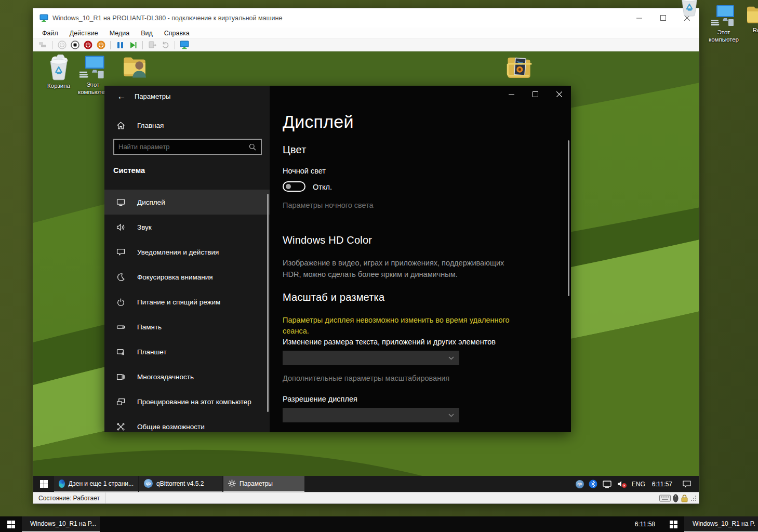 The height and width of the screenshot is (532, 758). What do you see at coordinates (121, 252) in the screenshot?
I see `notifications-icon` at bounding box center [121, 252].